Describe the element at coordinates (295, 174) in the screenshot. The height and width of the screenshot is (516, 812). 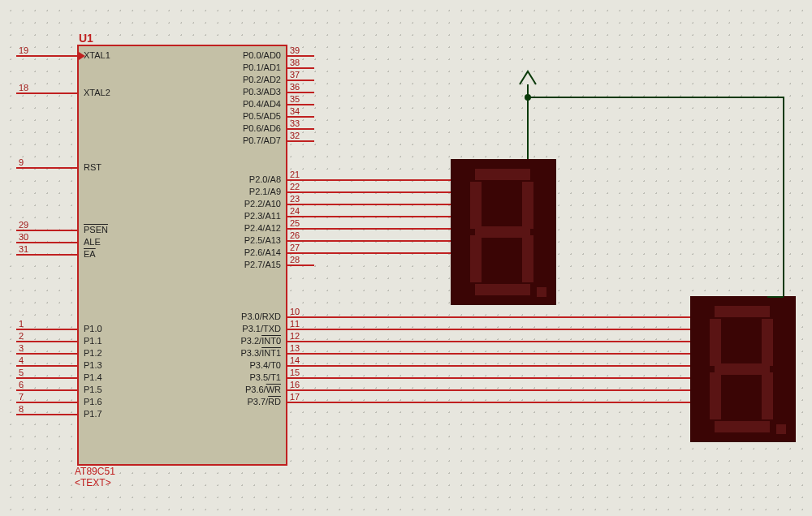
I see `pin-number: 21` at that location.